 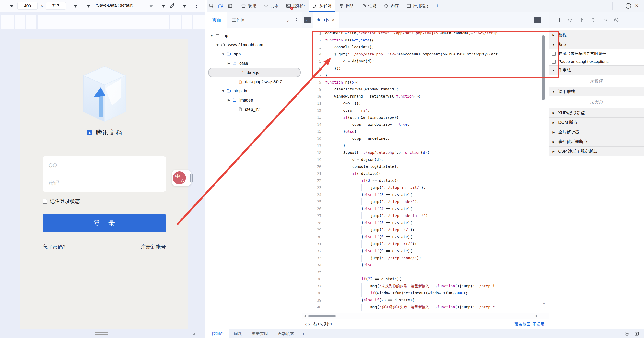 What do you see at coordinates (104, 223) in the screenshot?
I see `login-button: 登 录` at bounding box center [104, 223].